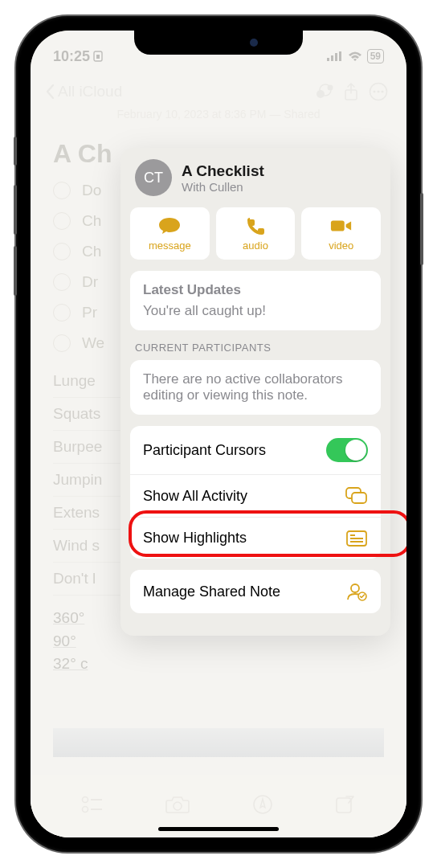 Image resolution: width=437 pixels, height=868 pixels. What do you see at coordinates (169, 226) in the screenshot?
I see `message-icon` at bounding box center [169, 226].